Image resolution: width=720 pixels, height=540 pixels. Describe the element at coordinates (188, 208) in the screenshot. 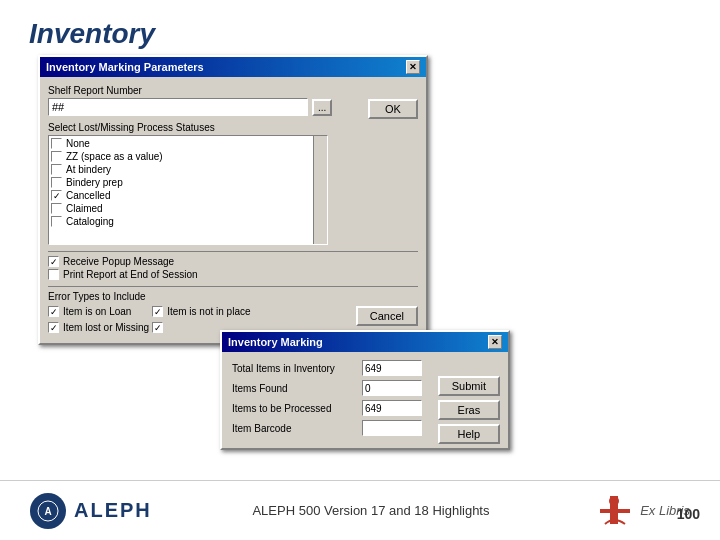

I see `status-claimed: Claimed` at that location.